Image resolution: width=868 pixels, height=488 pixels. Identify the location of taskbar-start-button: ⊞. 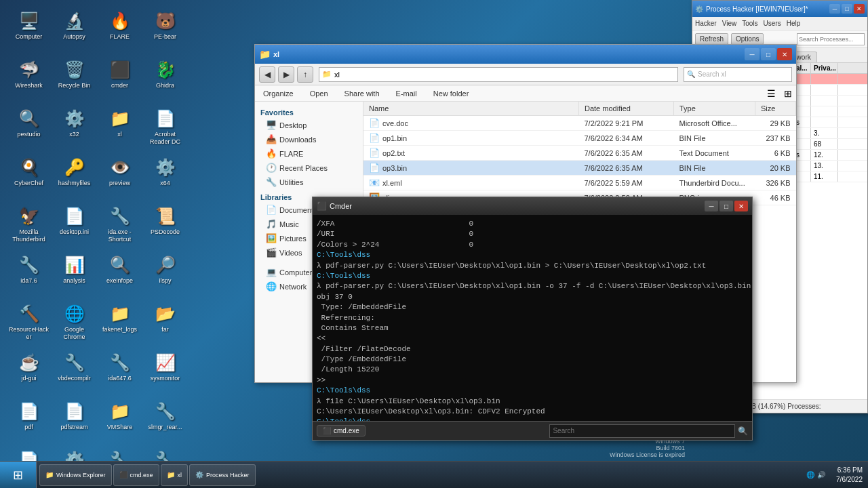
(18, 475).